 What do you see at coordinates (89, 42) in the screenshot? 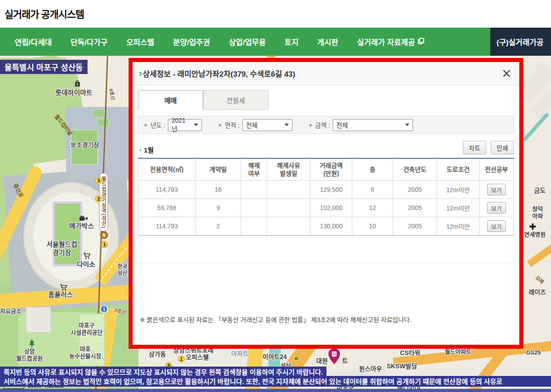
I see `nav-item: 단독/다가구` at bounding box center [89, 42].